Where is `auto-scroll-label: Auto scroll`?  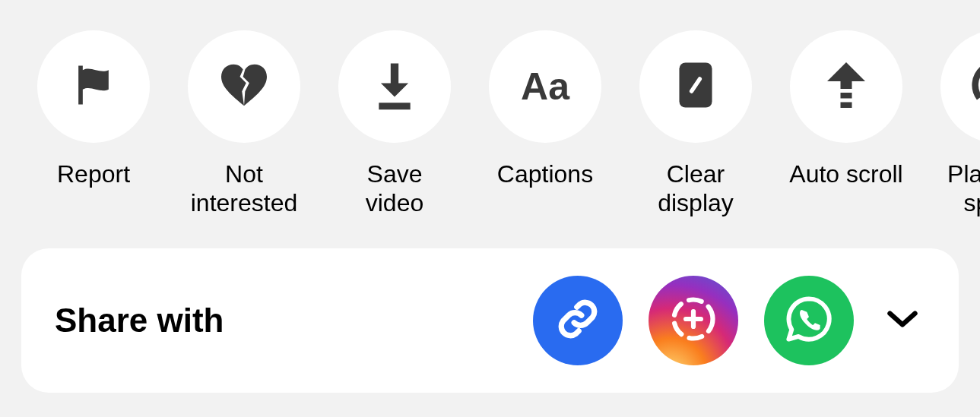 auto-scroll-label: Auto scroll is located at coordinates (845, 174).